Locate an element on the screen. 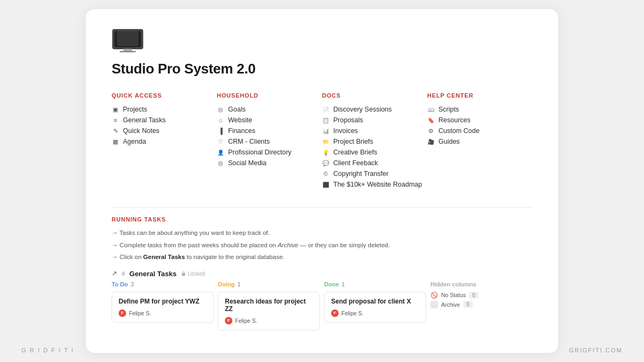 The height and width of the screenshot is (362, 644). footer-right: gridfiti.com is located at coordinates (596, 350).